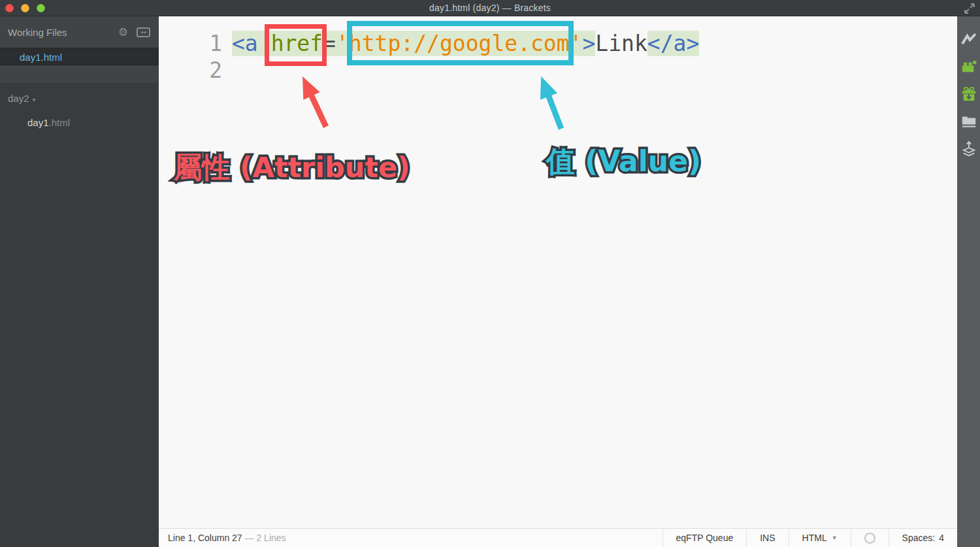 The image size is (980, 547). What do you see at coordinates (767, 538) in the screenshot?
I see `insert-mode-indicator: INS` at bounding box center [767, 538].